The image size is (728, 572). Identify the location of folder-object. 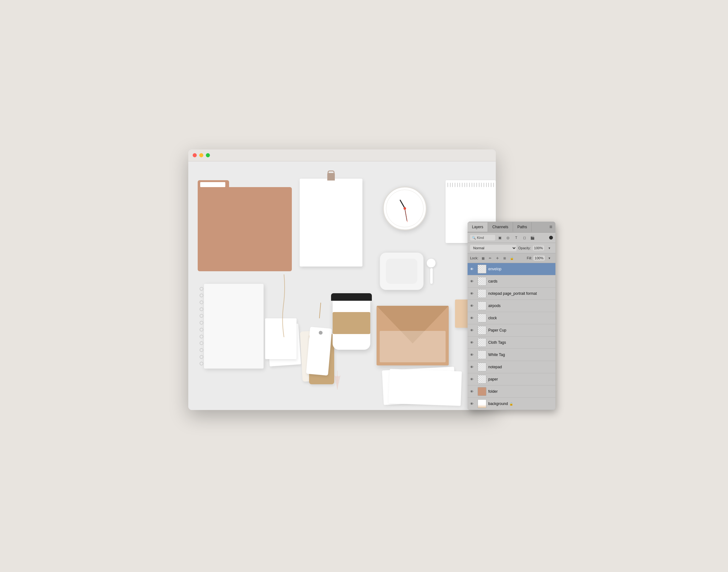
(245, 226).